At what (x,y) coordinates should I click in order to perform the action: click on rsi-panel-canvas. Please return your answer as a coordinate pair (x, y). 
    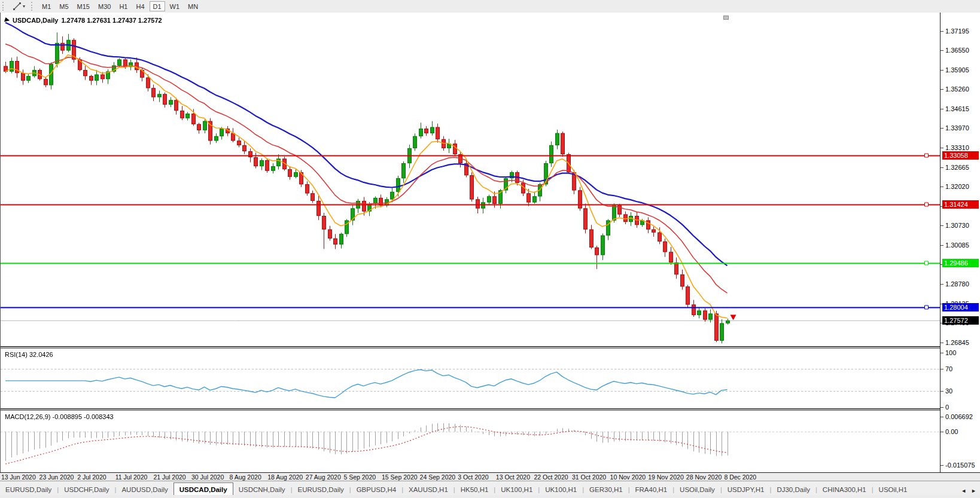
    Looking at the image, I should click on (470, 378).